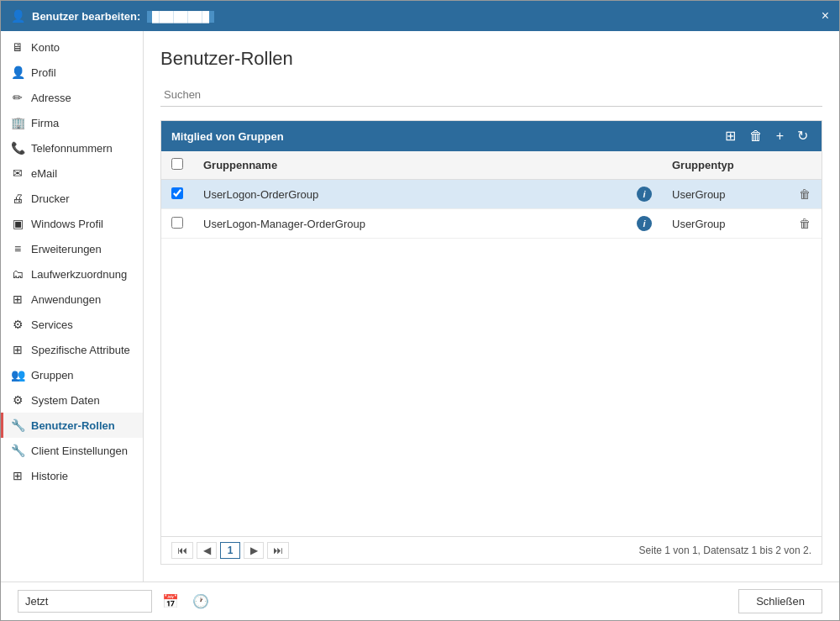 The height and width of the screenshot is (621, 840). Describe the element at coordinates (18, 274) in the screenshot. I see `laufwerk-icon: 🗂` at that location.